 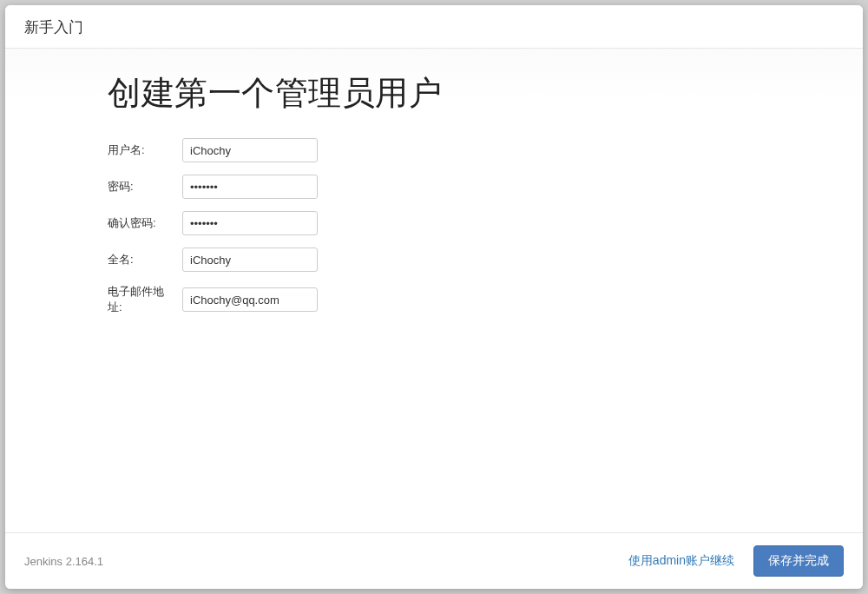 I want to click on form-row-fullname: 全名:, so click(x=468, y=260).